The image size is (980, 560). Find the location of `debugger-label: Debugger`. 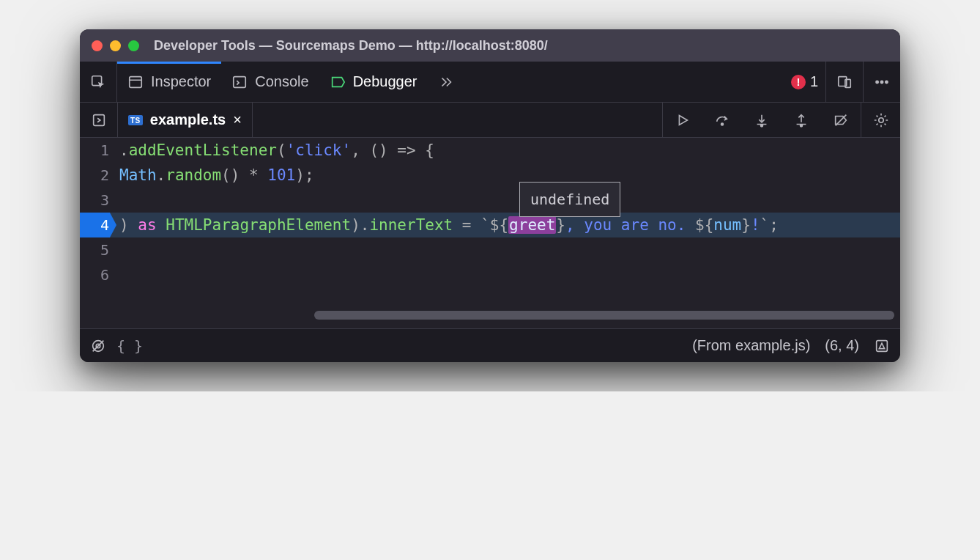

debugger-label: Debugger is located at coordinates (385, 82).